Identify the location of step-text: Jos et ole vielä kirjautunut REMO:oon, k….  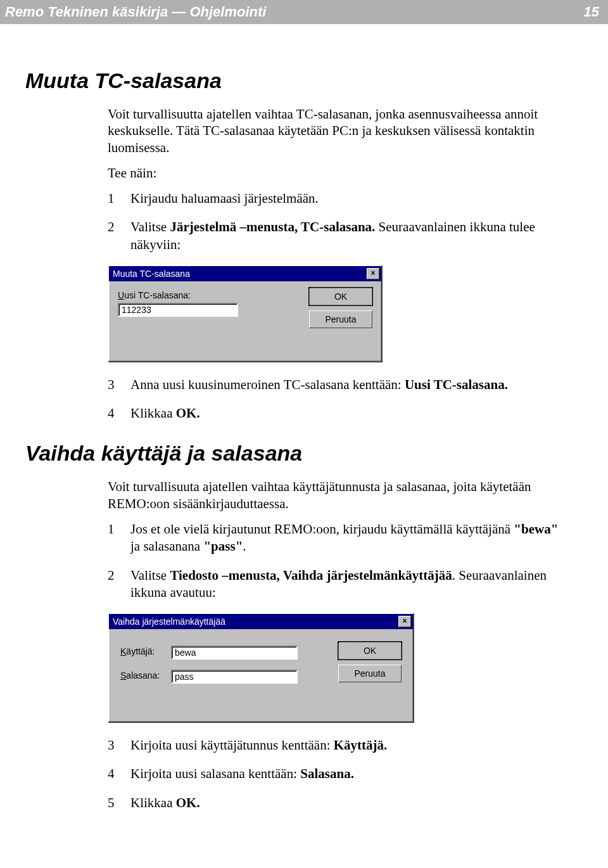
(347, 539).